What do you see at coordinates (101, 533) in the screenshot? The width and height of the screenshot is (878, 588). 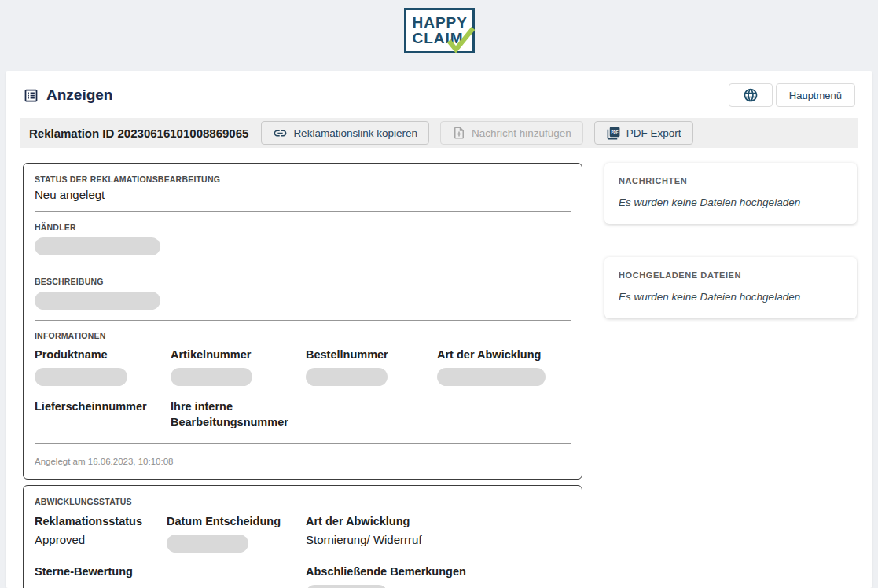 I see `reklamationsstatus-field: Reklamationsstatus Approved` at bounding box center [101, 533].